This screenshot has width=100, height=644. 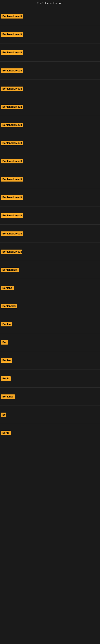 I want to click on site-header: TheBottlenecker.com, so click(x=50, y=3).